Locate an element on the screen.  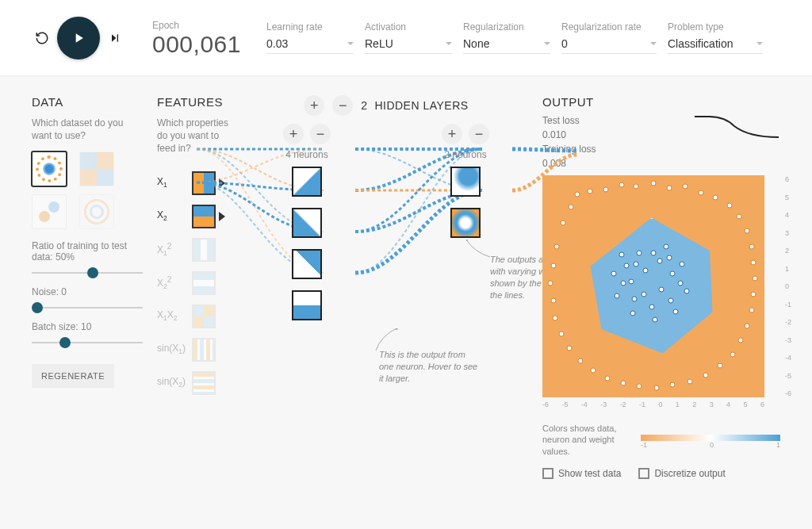
play-button is located at coordinates (79, 38).